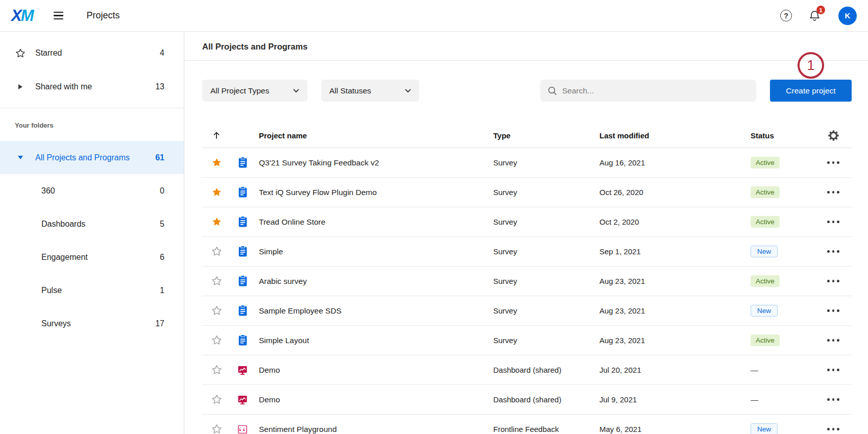  What do you see at coordinates (374, 311) in the screenshot?
I see `project-name-link: Sample Employee SDS` at bounding box center [374, 311].